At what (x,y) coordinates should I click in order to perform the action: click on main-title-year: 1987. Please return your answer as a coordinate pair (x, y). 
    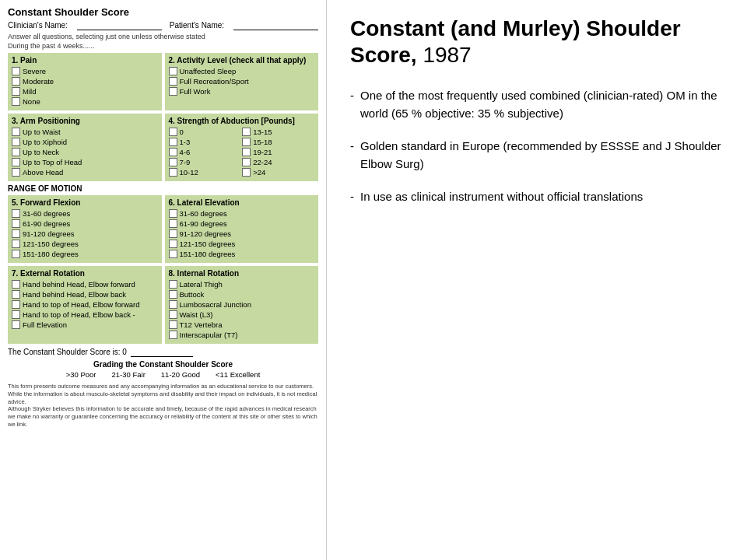
    Looking at the image, I should click on (444, 54).